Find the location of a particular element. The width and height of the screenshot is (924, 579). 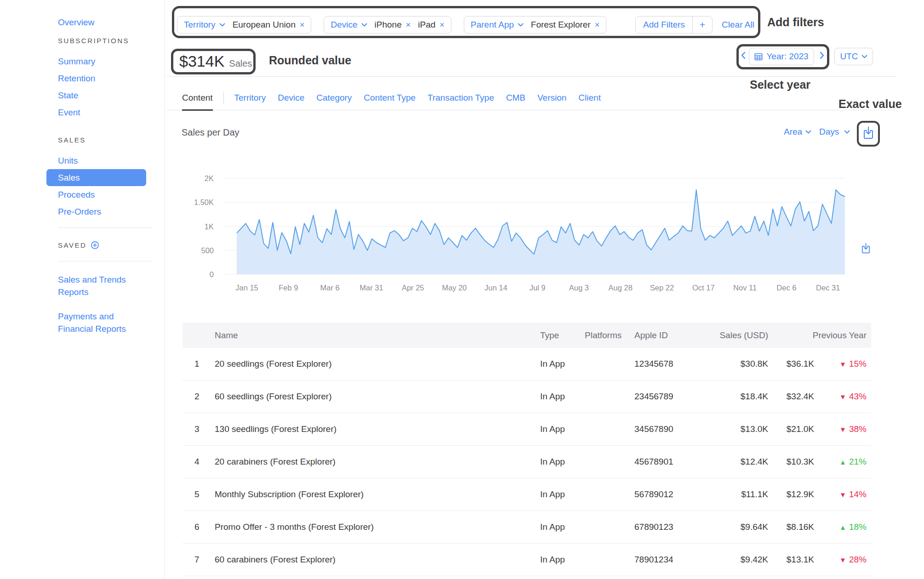

table-row: 420 carabiners (Forest Explorer)In App45… is located at coordinates (527, 462).